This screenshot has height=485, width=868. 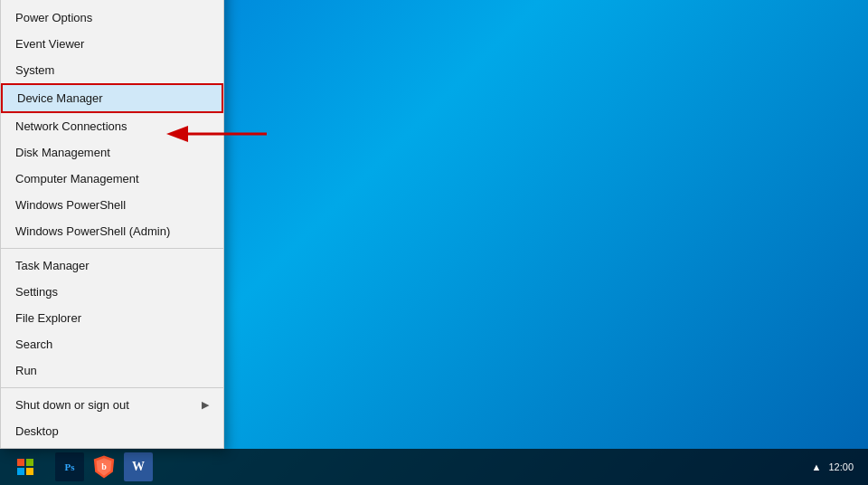 What do you see at coordinates (817, 467) in the screenshot?
I see `tray-time: ▲` at bounding box center [817, 467].